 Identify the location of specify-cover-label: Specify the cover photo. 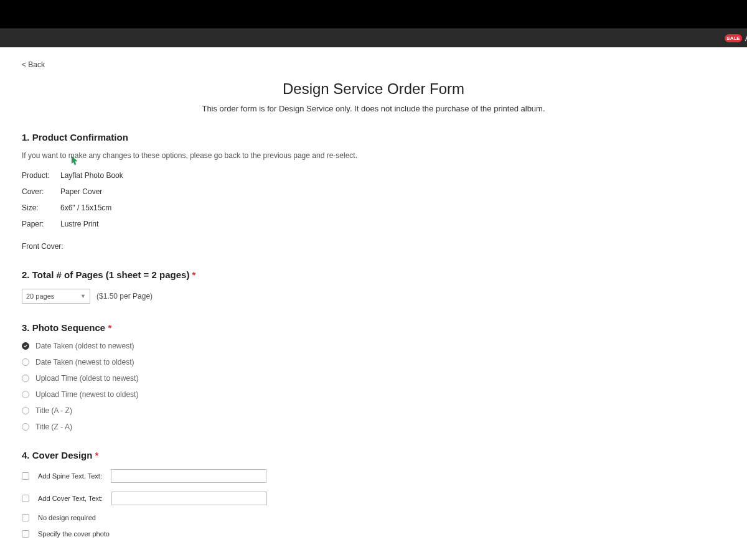
(73, 534).